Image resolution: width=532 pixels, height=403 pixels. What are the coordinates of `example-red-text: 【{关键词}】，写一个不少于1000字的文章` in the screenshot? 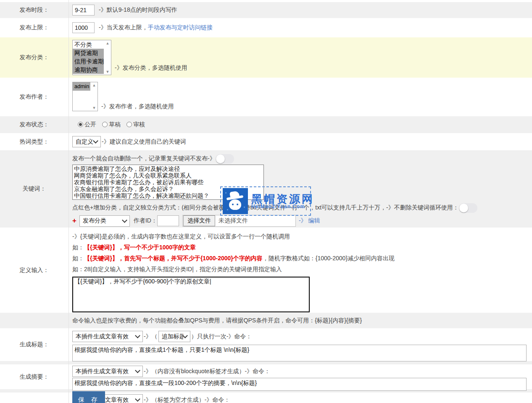 It's located at (140, 247).